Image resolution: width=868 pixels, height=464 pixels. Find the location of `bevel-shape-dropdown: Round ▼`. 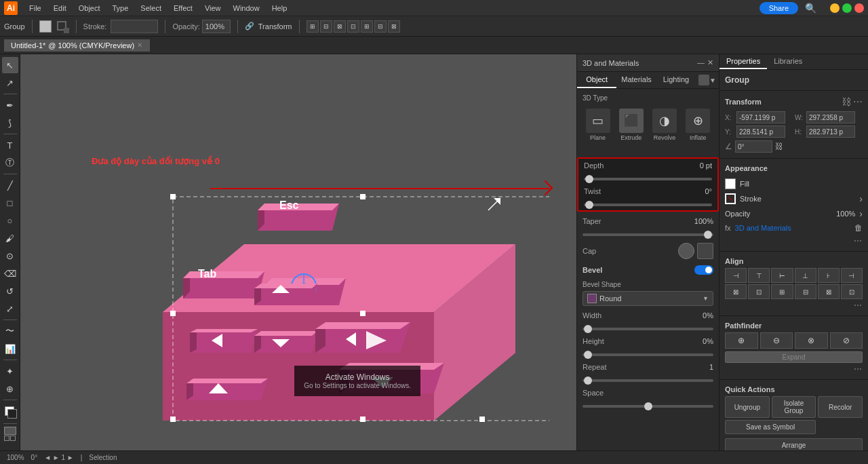

bevel-shape-dropdown: Round ▼ is located at coordinates (648, 298).